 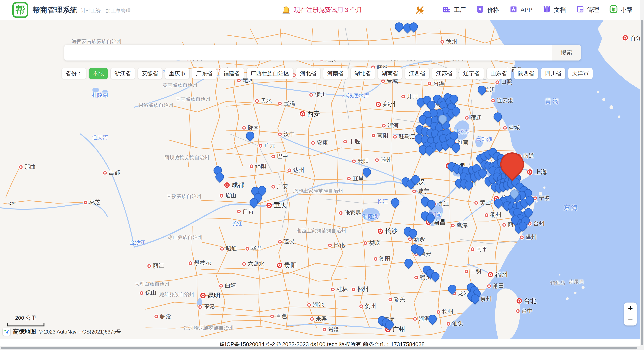 I want to click on map-label: 林芝, so click(x=92, y=202).